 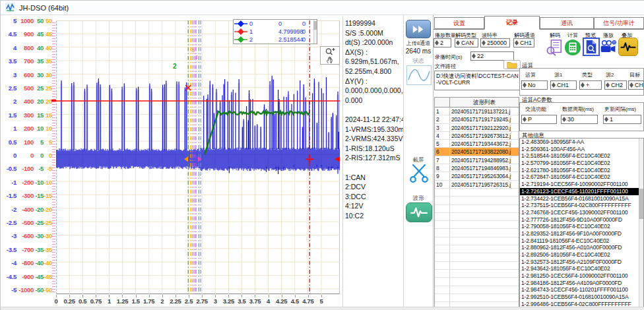 I want to click on waveform-button, so click(x=419, y=212).